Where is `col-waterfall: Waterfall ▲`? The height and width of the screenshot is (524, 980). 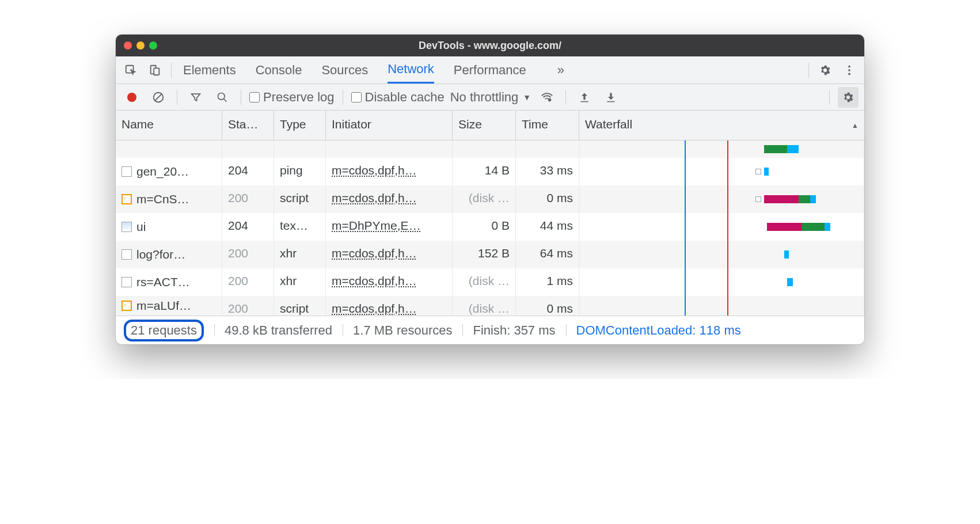
col-waterfall: Waterfall ▲ is located at coordinates (722, 126).